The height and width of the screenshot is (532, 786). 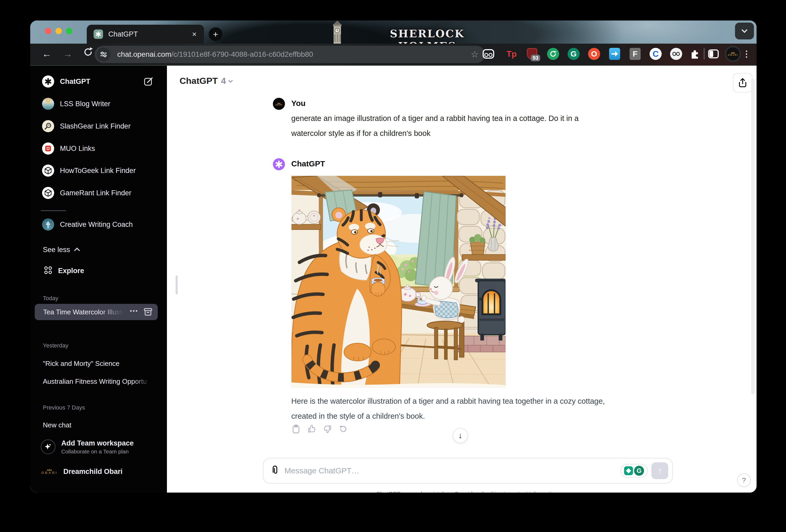 I want to click on section-label-yesterday: Yesterday, so click(x=55, y=346).